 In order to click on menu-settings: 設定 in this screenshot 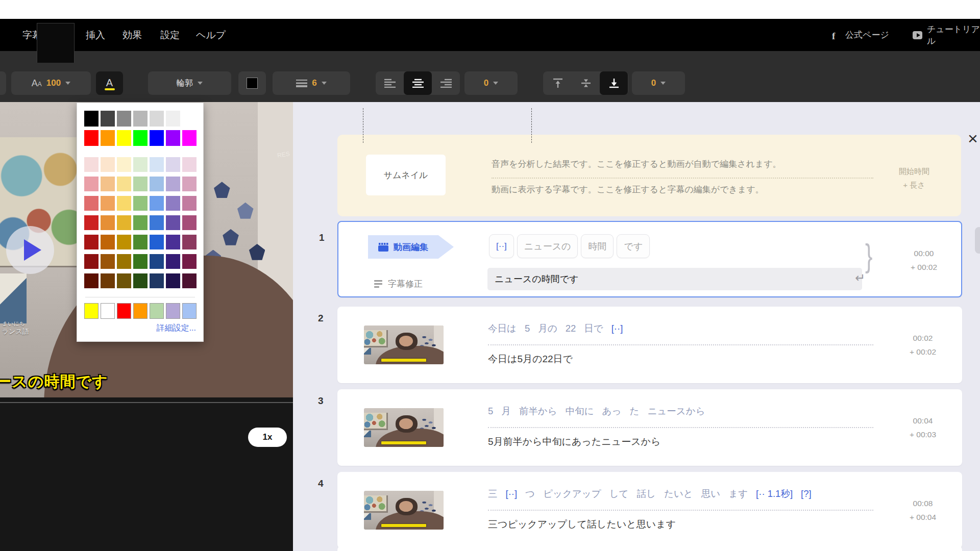, I will do `click(170, 35)`.